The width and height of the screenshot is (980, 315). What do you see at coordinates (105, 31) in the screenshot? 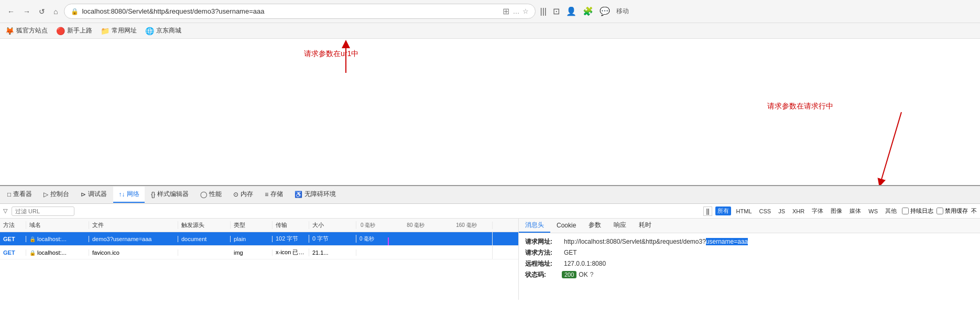
I see `folder-icon: 📁` at bounding box center [105, 31].